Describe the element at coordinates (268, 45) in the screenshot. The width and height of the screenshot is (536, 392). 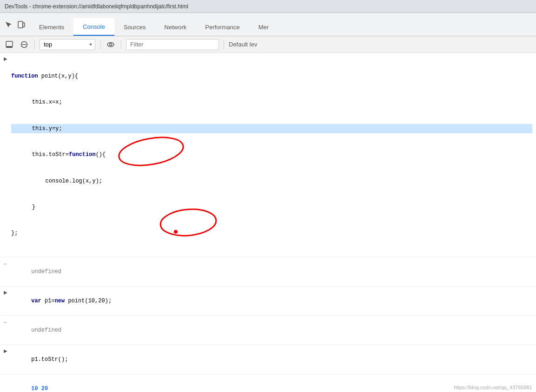
I see `console-toolbar: top Default lev` at that location.